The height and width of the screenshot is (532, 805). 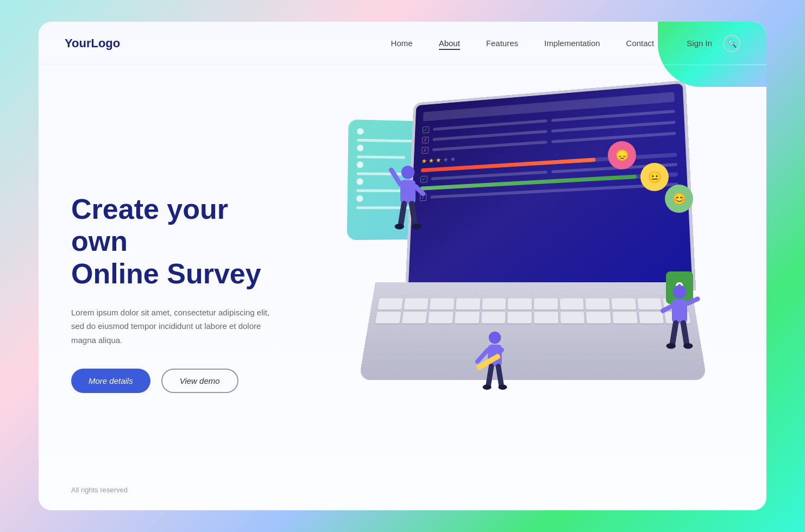 I want to click on signin-link: Sign In, so click(x=700, y=43).